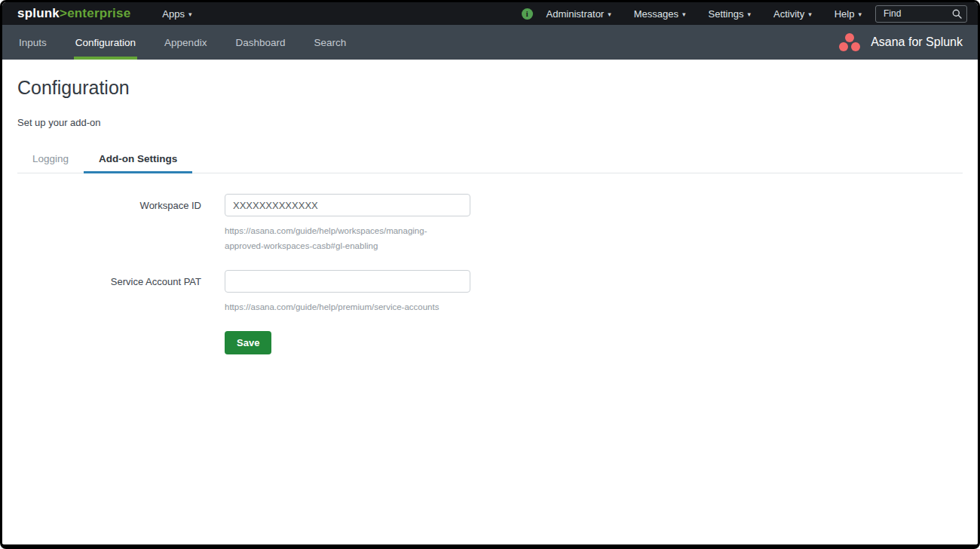 This screenshot has width=980, height=549. What do you see at coordinates (138, 160) in the screenshot?
I see `tab-addon-settings: Add-on Settings` at bounding box center [138, 160].